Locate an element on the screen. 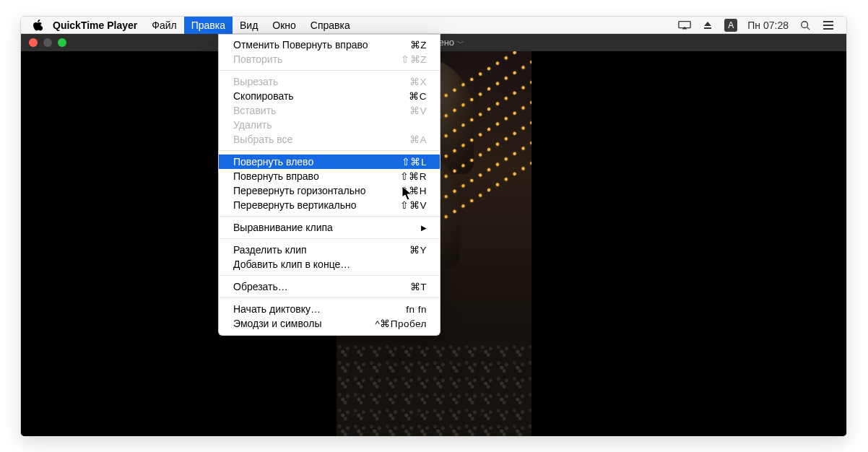 The height and width of the screenshot is (452, 868). menu-item-shortcut: ⌘Z is located at coordinates (403, 45).